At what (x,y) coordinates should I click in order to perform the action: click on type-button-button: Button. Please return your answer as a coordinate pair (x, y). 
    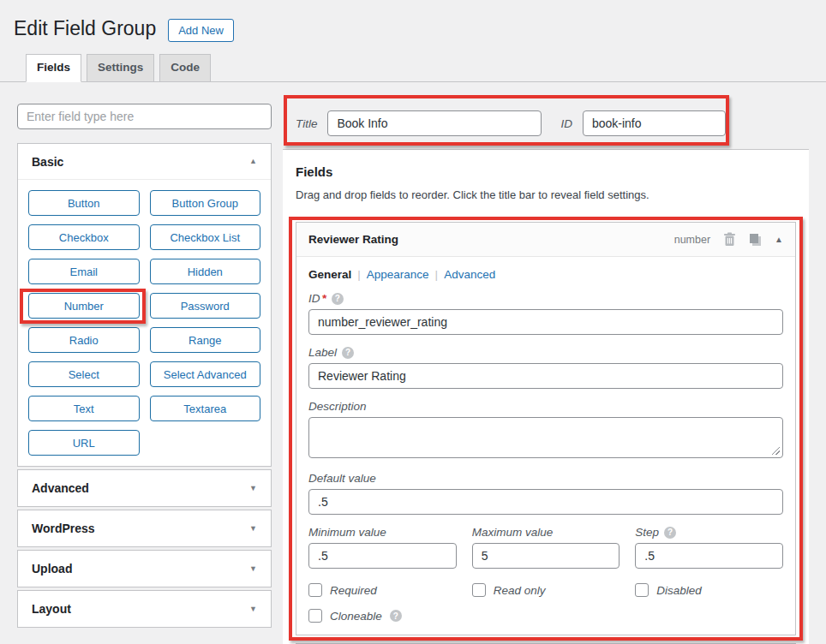
    Looking at the image, I should click on (84, 203).